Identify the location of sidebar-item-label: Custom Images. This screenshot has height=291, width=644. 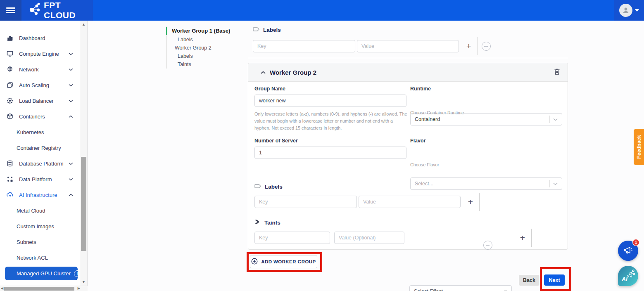
(36, 226).